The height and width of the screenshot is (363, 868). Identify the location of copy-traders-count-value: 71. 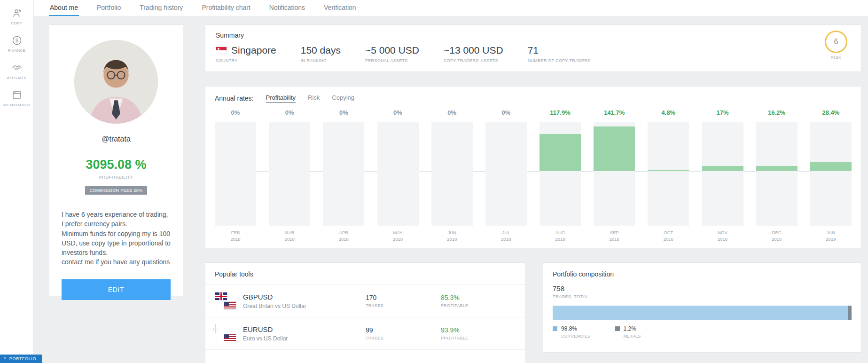
(559, 50).